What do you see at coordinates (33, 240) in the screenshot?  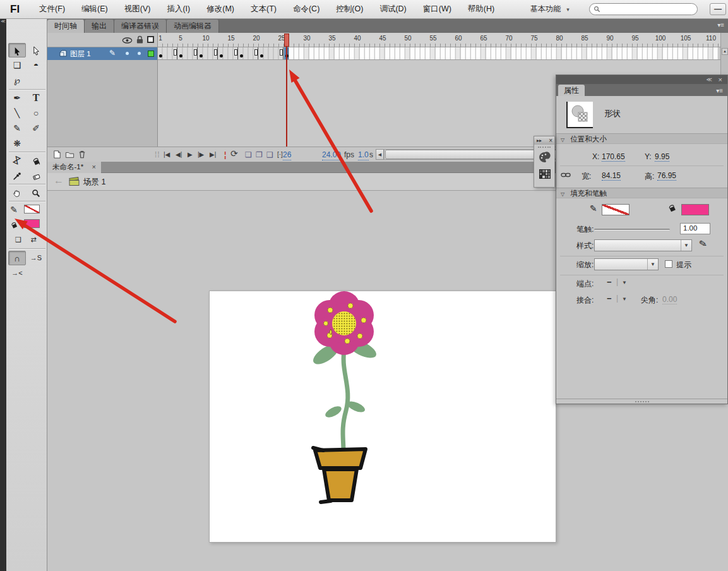 I see `swap-colors-button: ⇄` at bounding box center [33, 240].